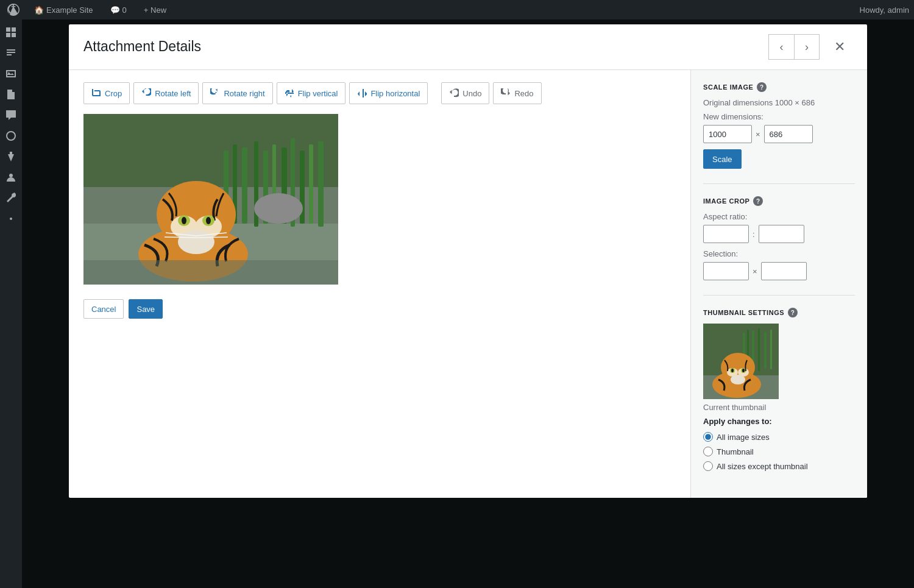 The width and height of the screenshot is (914, 588). I want to click on right-sidebar: SCALE IMAGE ? Original dimensions 1000 ×…, so click(779, 284).